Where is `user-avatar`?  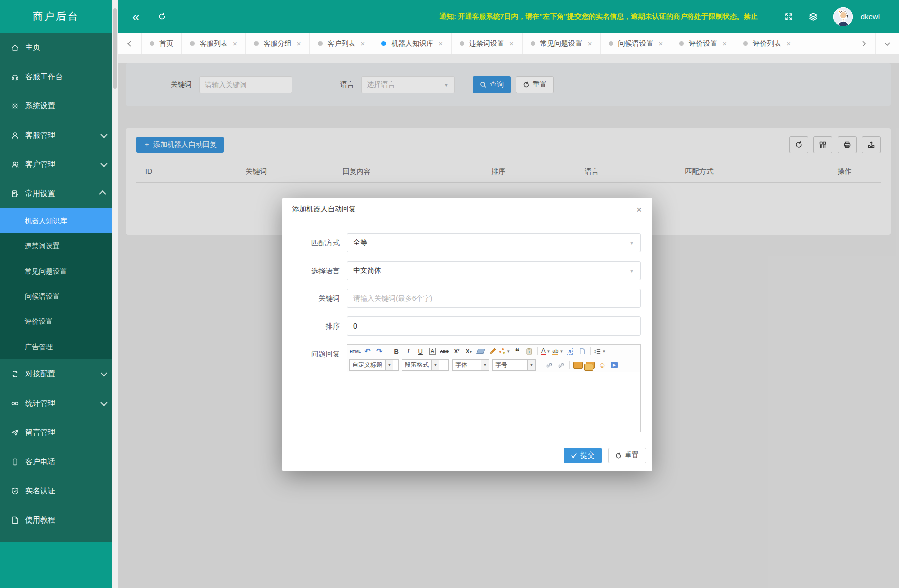
user-avatar is located at coordinates (843, 17).